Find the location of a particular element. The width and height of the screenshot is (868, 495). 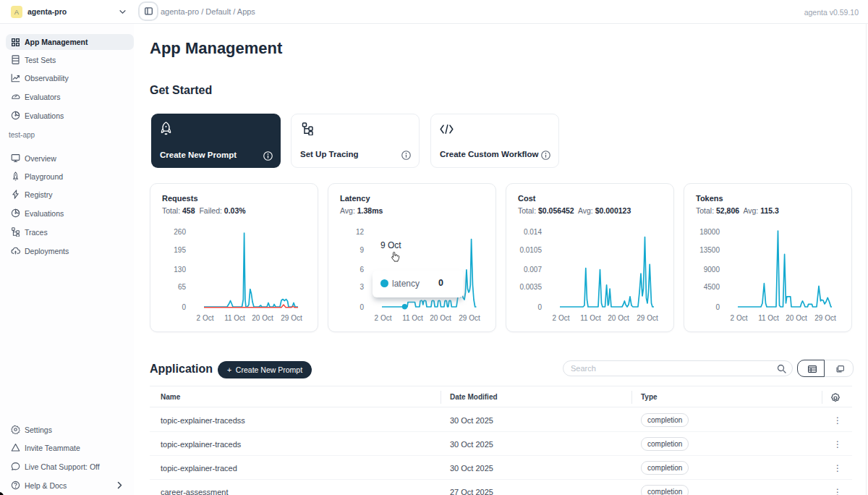

svg-text: 0.007 is located at coordinates (532, 269).